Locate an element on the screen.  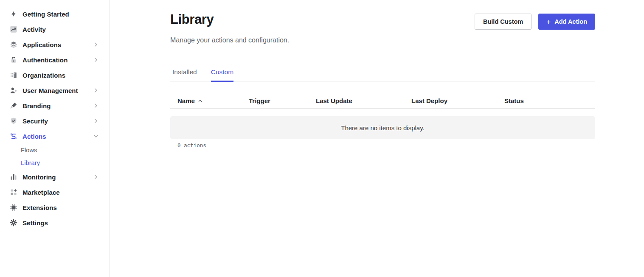
plus-icon: + is located at coordinates (548, 22).